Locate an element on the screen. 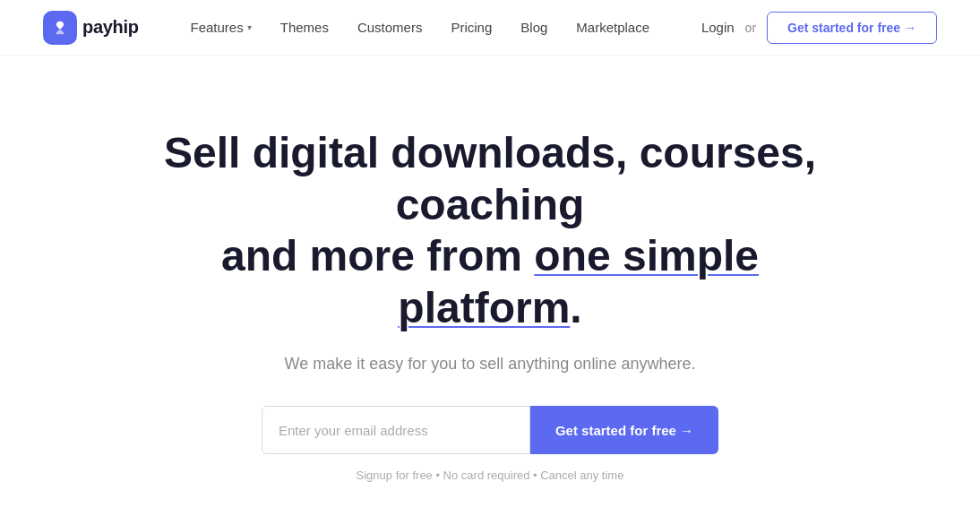 This screenshot has width=980, height=516. or-separator: or is located at coordinates (751, 28).